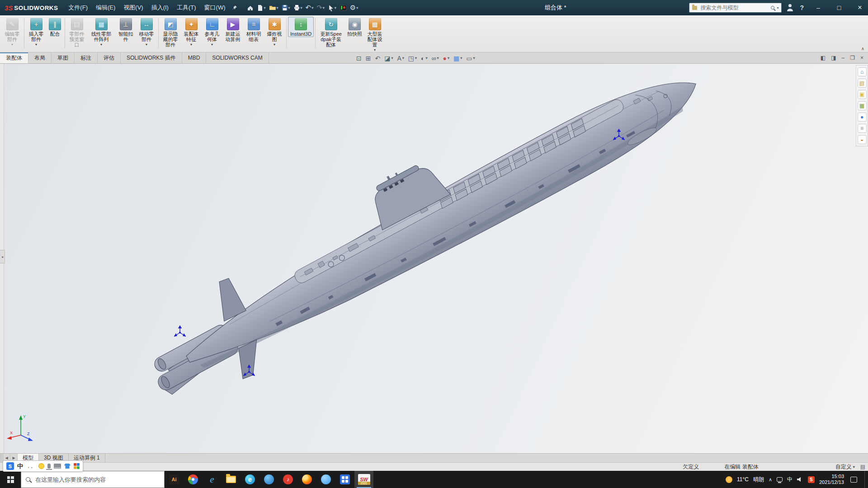 Image resolution: width=868 pixels, height=488 pixels. I want to click on pin-toolbar-icon, so click(235, 8).